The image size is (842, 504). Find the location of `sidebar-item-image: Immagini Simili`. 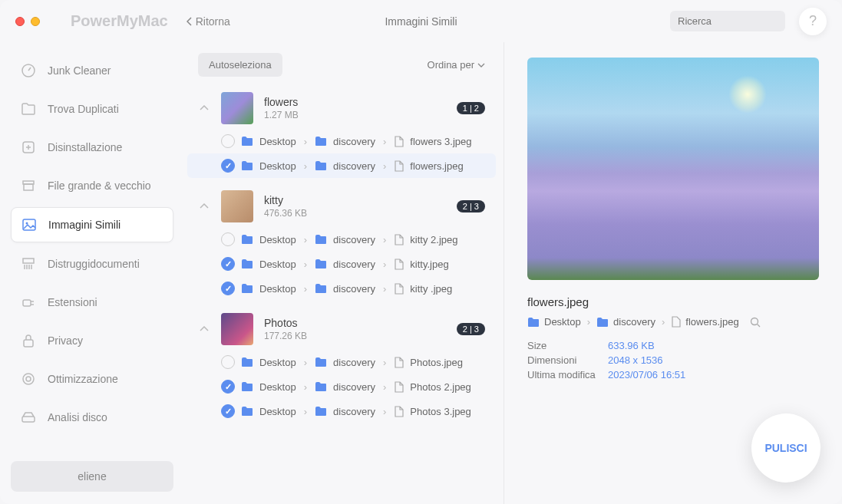

sidebar-item-image: Immagini Simili is located at coordinates (92, 225).